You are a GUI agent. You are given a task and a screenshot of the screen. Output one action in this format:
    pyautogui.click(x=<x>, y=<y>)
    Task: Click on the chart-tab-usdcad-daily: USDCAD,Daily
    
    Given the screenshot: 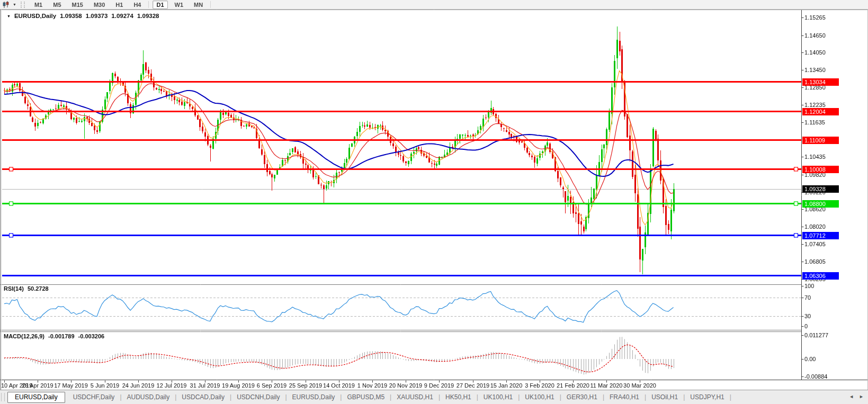 What is the action you would take?
    pyautogui.click(x=203, y=397)
    